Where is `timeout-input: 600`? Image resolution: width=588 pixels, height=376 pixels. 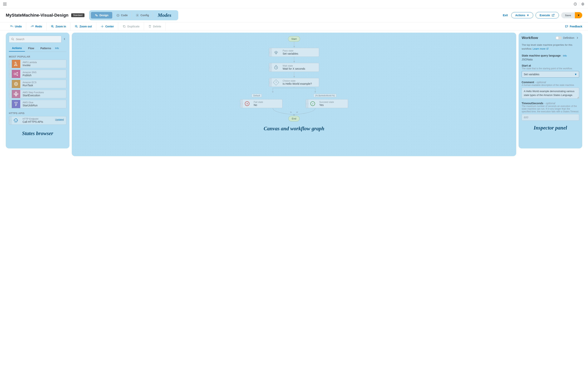 timeout-input: 600 is located at coordinates (550, 117).